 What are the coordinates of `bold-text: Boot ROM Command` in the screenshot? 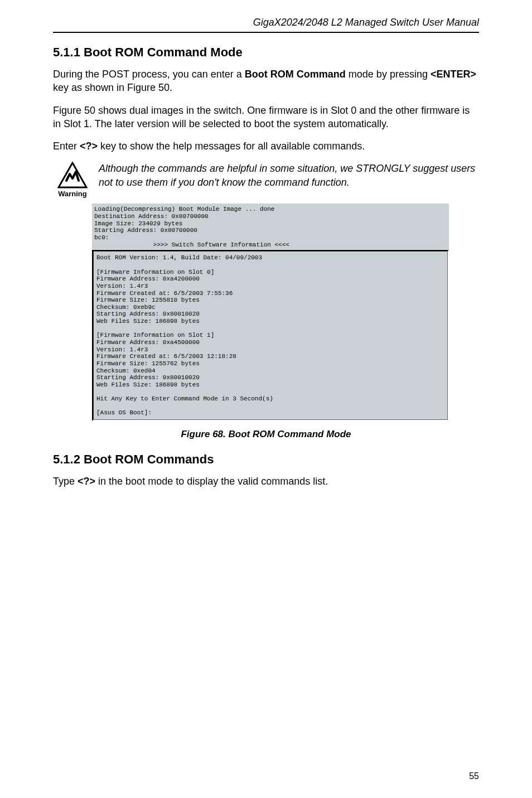 It's located at (296, 74).